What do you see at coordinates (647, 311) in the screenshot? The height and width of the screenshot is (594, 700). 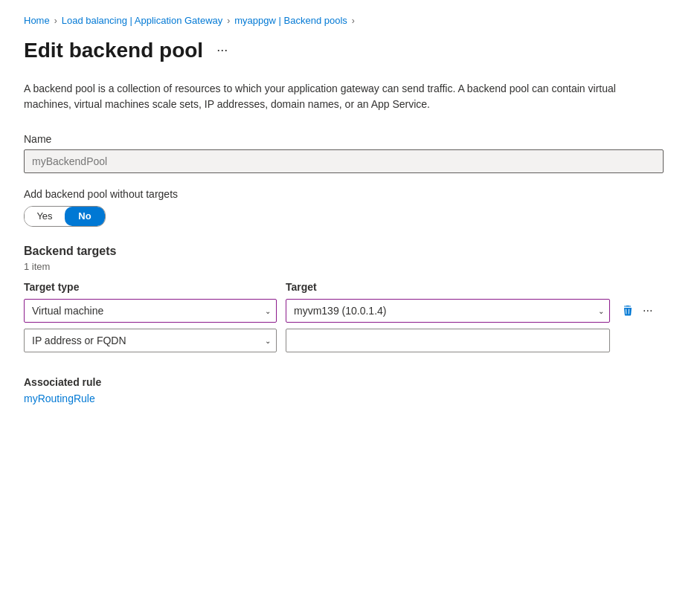 I see `more-row-options-button-1: ···` at bounding box center [647, 311].